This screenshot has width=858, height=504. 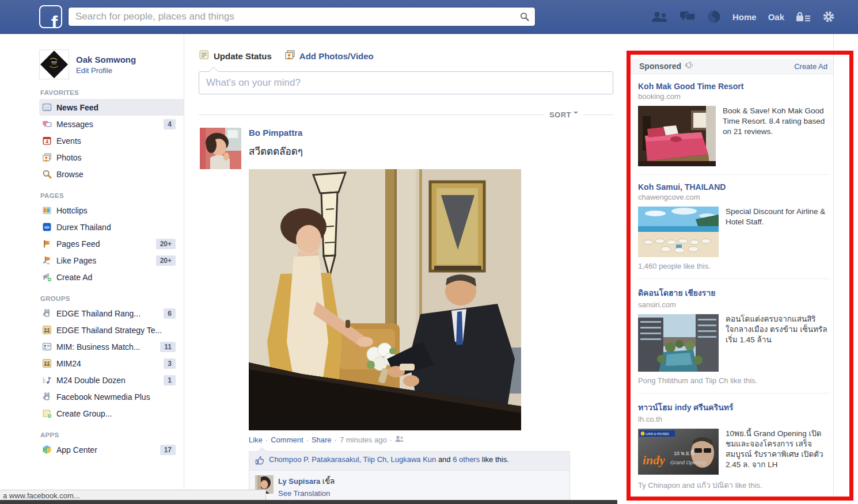 I want to click on friend-requests-icon, so click(x=659, y=17).